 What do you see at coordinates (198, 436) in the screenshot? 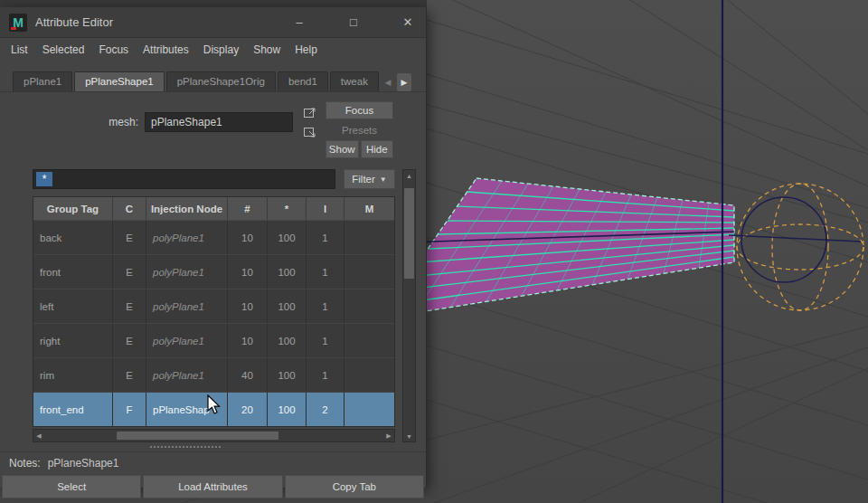
I see `horizontal-scroll-thumb` at bounding box center [198, 436].